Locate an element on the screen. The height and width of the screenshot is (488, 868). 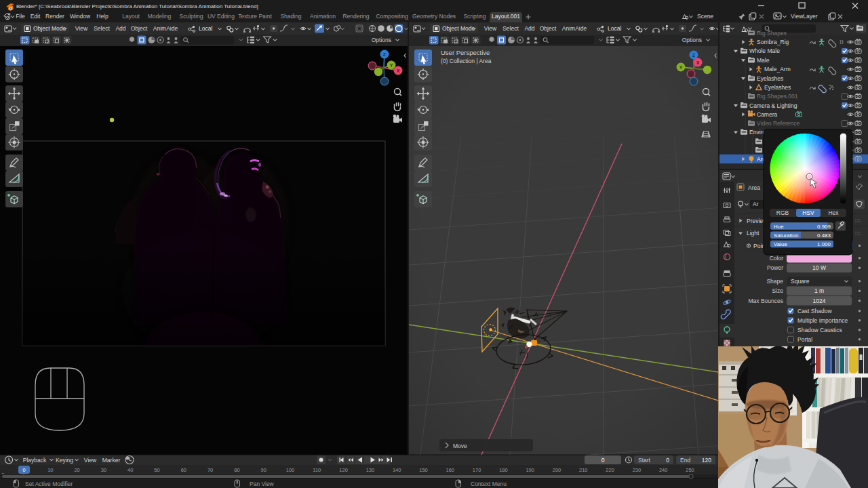
svg-text: Shadow Caustics is located at coordinates (820, 330).